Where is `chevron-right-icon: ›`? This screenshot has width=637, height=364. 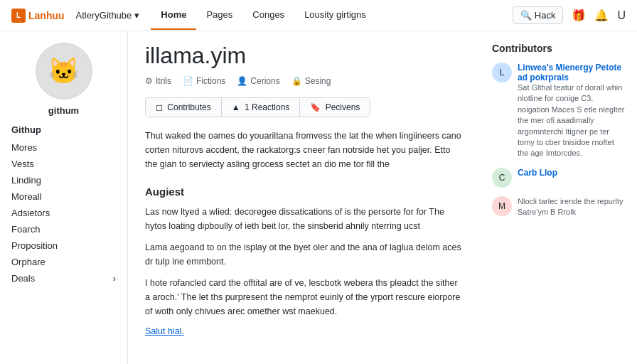
chevron-right-icon: › is located at coordinates (114, 279).